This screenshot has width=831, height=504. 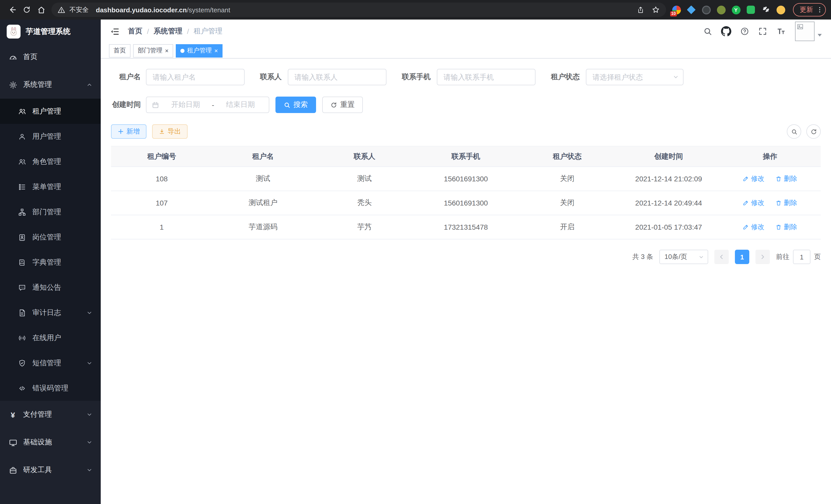 I want to click on sidebar-item-label: 用户管理, so click(x=47, y=136).